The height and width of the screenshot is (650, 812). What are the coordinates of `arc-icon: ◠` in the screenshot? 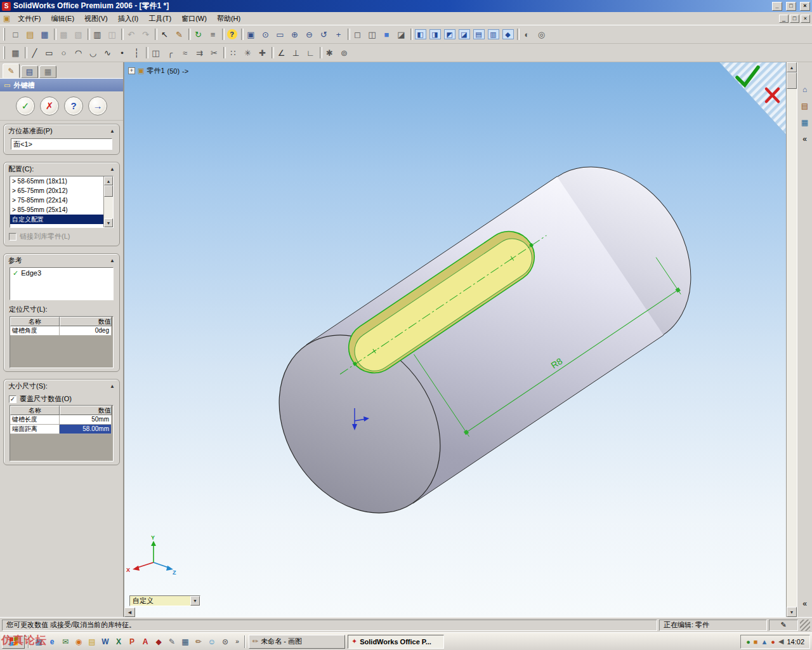 It's located at (79, 53).